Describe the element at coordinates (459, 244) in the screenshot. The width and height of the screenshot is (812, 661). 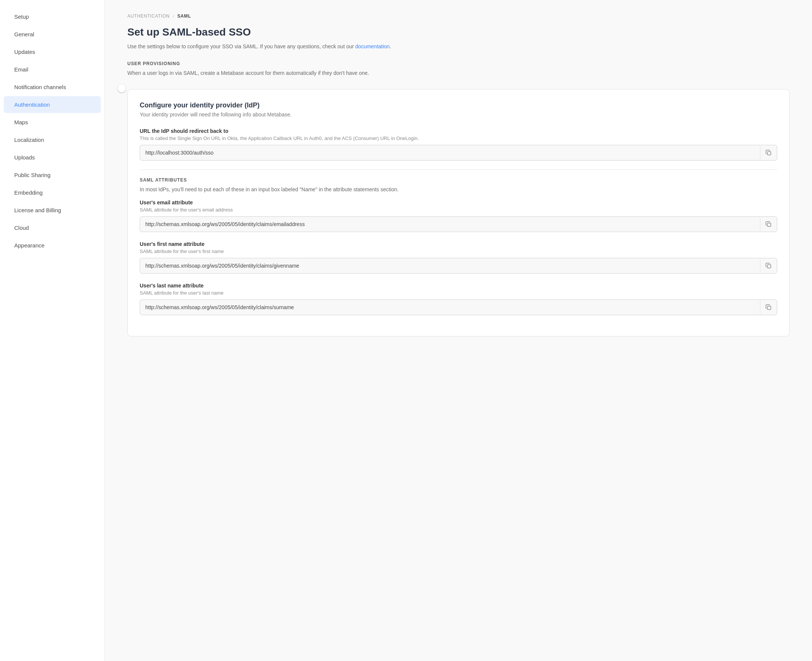
I see `firstname-attribute-label: User's first name attribute` at that location.